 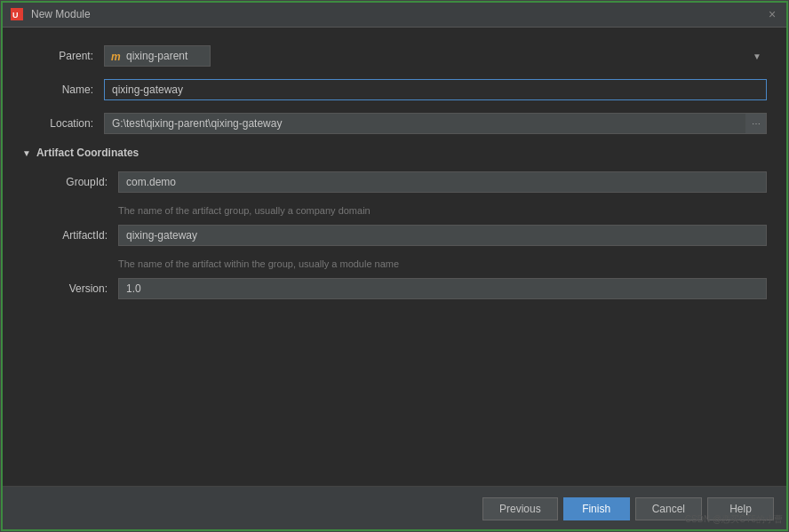 I want to click on artifactid-input, so click(x=442, y=235).